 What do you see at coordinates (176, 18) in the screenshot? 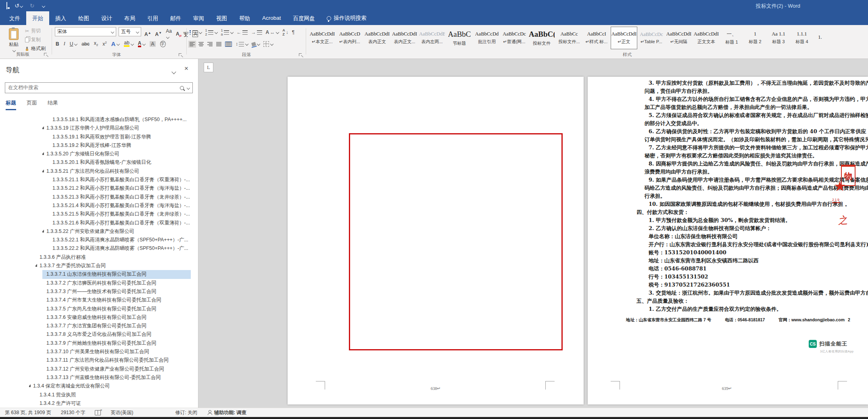
I see `ribbon-tab-邮件: 邮件` at bounding box center [176, 18].